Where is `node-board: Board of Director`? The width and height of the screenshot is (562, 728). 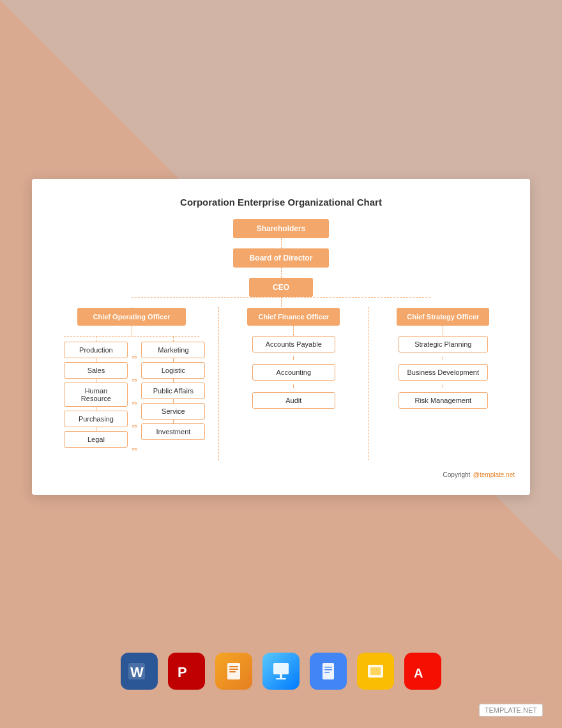
node-board: Board of Director is located at coordinates (281, 258).